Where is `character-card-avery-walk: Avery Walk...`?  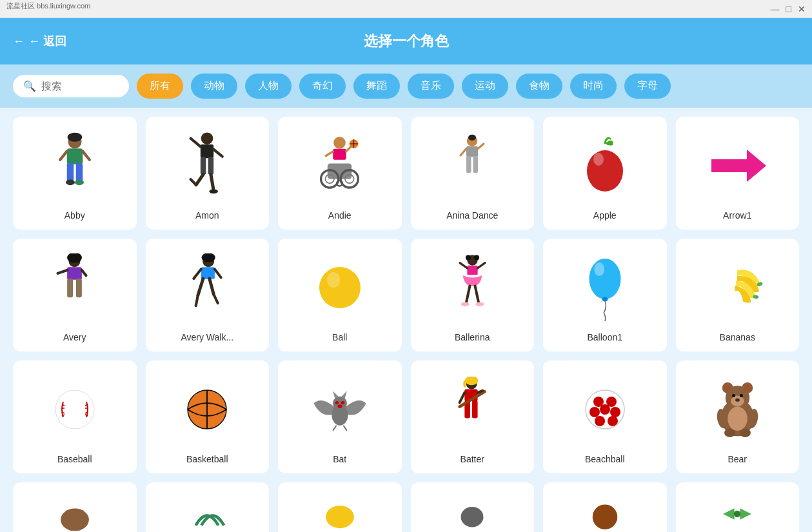
character-card-avery-walk: Avery Walk... is located at coordinates (208, 295).